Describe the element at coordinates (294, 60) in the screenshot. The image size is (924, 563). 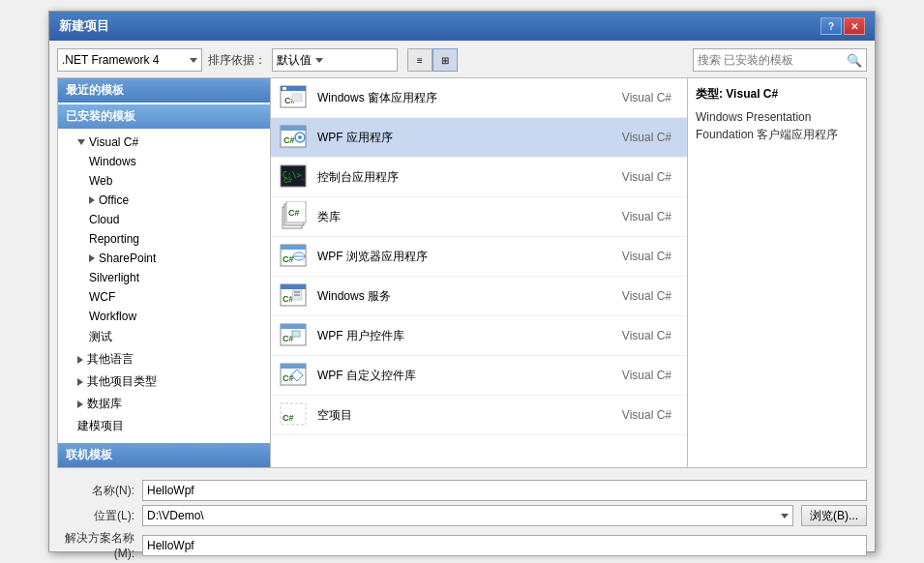
I see `sort-value: 默认值` at that location.